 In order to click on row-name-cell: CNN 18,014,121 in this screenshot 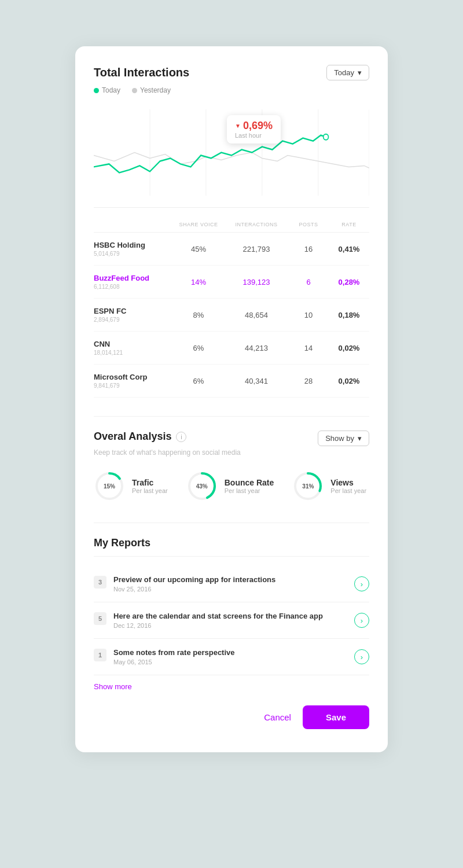, I will do `click(133, 348)`.